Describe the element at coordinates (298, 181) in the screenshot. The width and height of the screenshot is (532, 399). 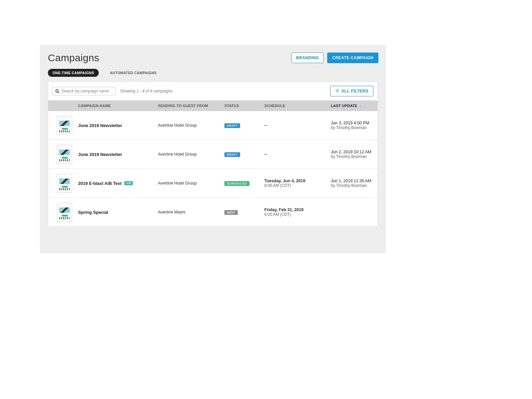
I see `schedule-date: Tuesday, Jun 4, 2019` at that location.